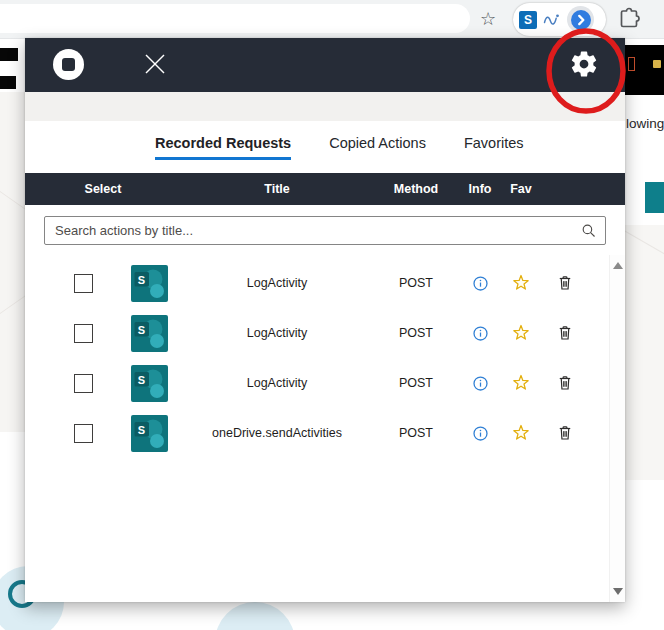 Image resolution: width=664 pixels, height=630 pixels. What do you see at coordinates (325, 106) in the screenshot?
I see `popup-subheader` at bounding box center [325, 106].